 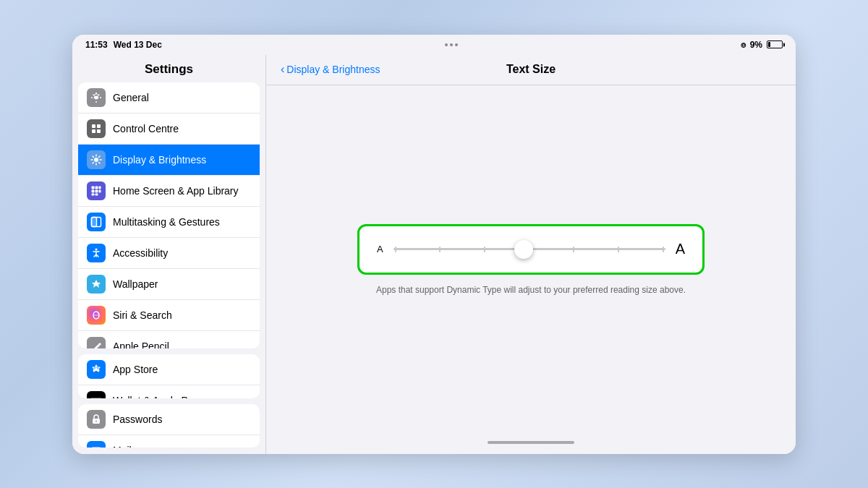 What do you see at coordinates (770, 45) in the screenshot?
I see `battery-fill` at bounding box center [770, 45].